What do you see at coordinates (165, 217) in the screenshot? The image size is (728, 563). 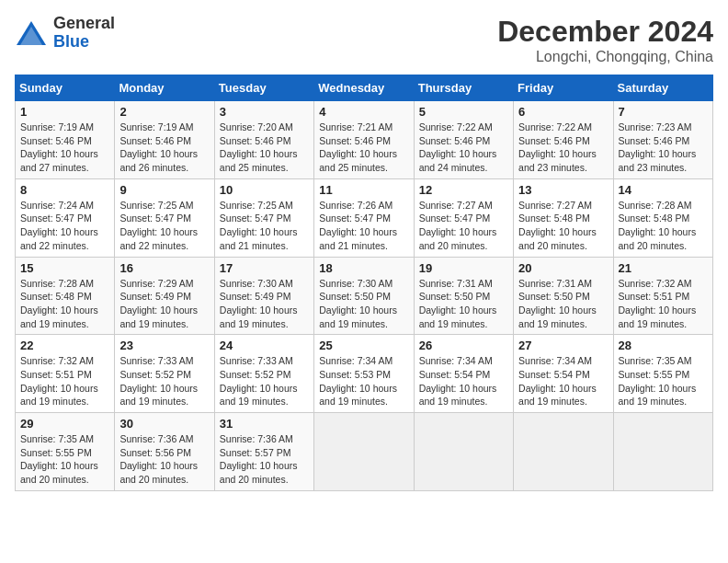 I see `table-row: 9Sunrise: 7:25 AMSunset: 5:47 PMDaylight…` at bounding box center [165, 217].